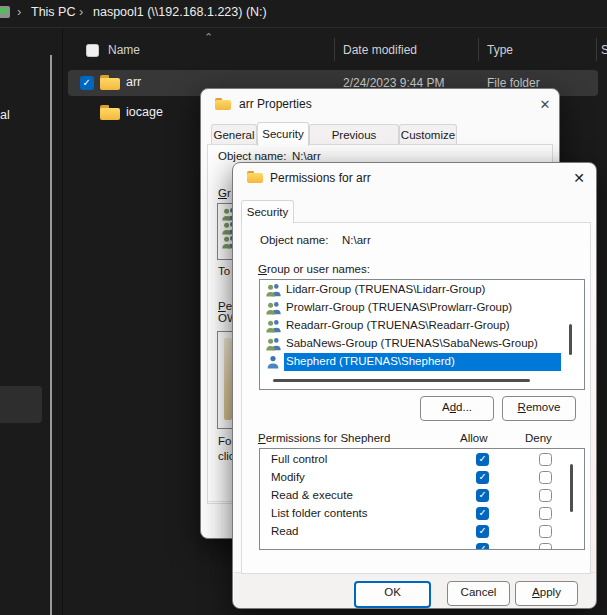  I want to click on sidebar-item-hover, so click(21, 404).